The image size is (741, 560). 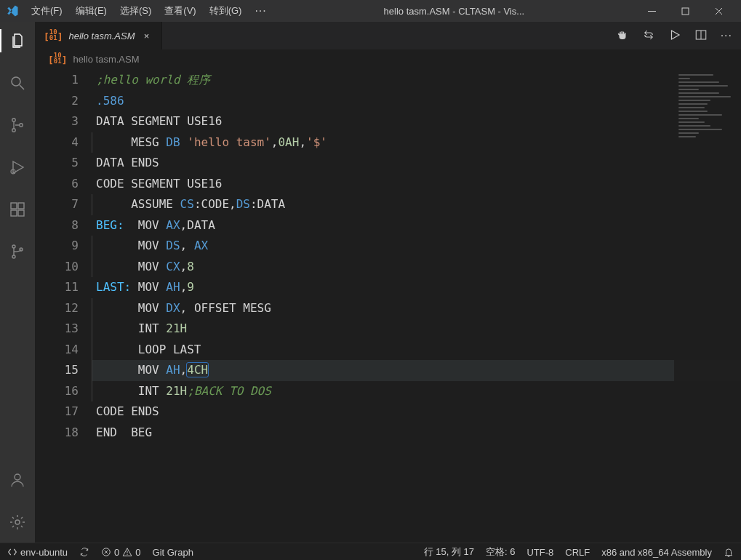 I want to click on line-number: 12, so click(x=57, y=308).